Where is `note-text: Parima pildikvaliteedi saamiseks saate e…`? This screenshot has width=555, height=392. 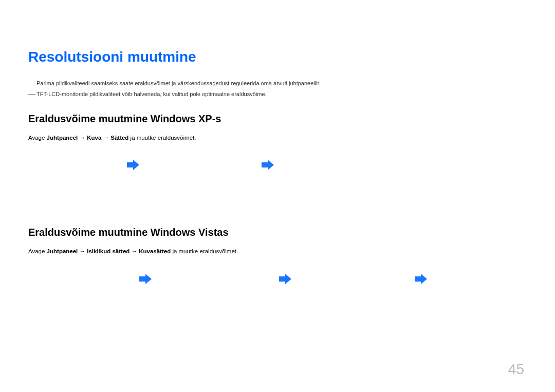
note-text: Parima pildikvaliteedi saamiseks saate e… is located at coordinates (282, 83).